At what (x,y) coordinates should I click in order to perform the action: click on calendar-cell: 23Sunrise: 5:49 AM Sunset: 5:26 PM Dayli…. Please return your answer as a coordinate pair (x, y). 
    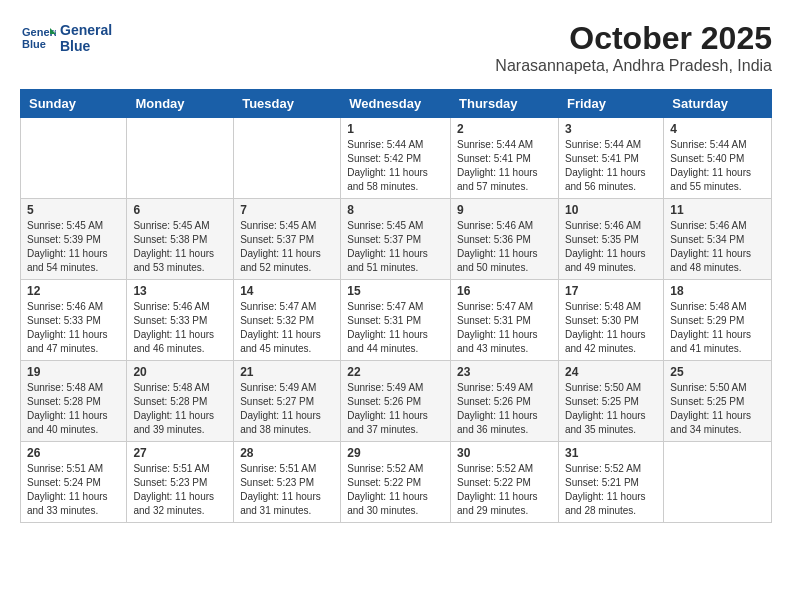
    Looking at the image, I should click on (505, 402).